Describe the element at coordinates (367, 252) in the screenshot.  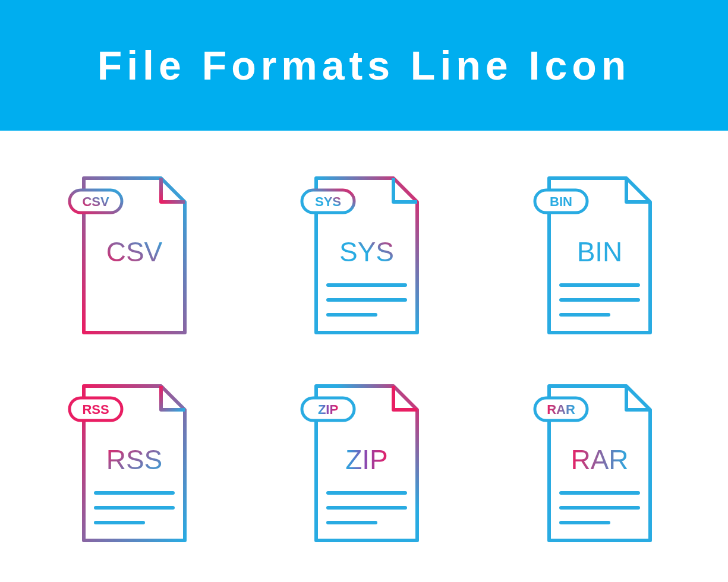
I see `file-label: SYS` at that location.